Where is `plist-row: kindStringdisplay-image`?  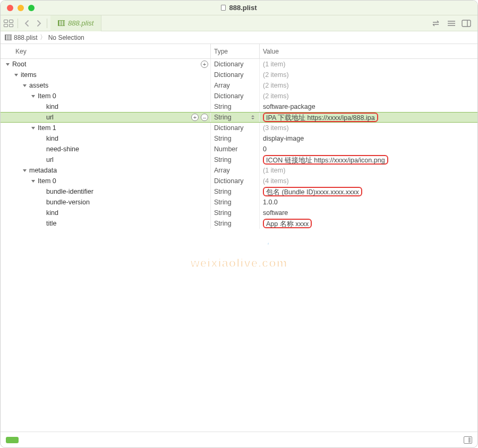
plist-row: kindStringdisplay-image is located at coordinates (239, 139).